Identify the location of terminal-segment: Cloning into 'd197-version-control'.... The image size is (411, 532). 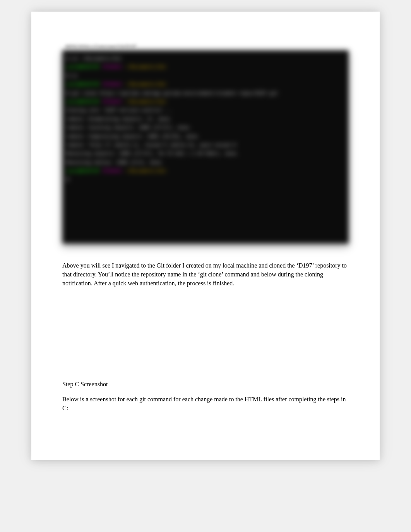
(119, 111).